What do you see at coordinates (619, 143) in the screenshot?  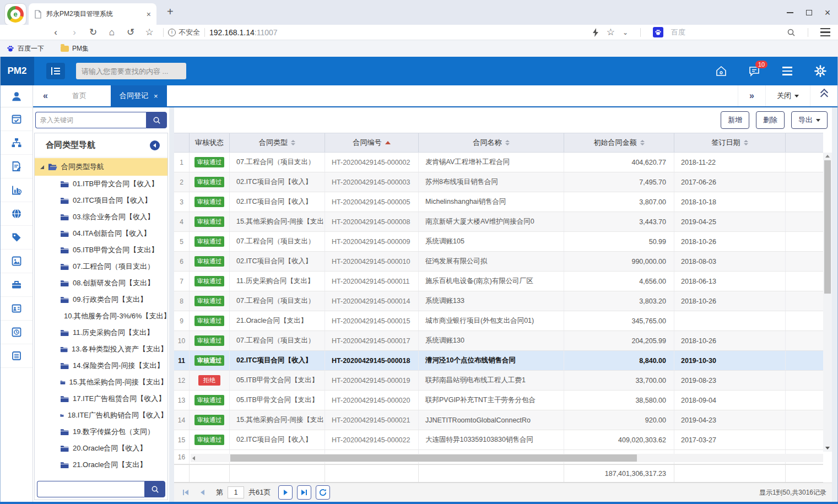 I see `column-header: 初始合同金额` at bounding box center [619, 143].